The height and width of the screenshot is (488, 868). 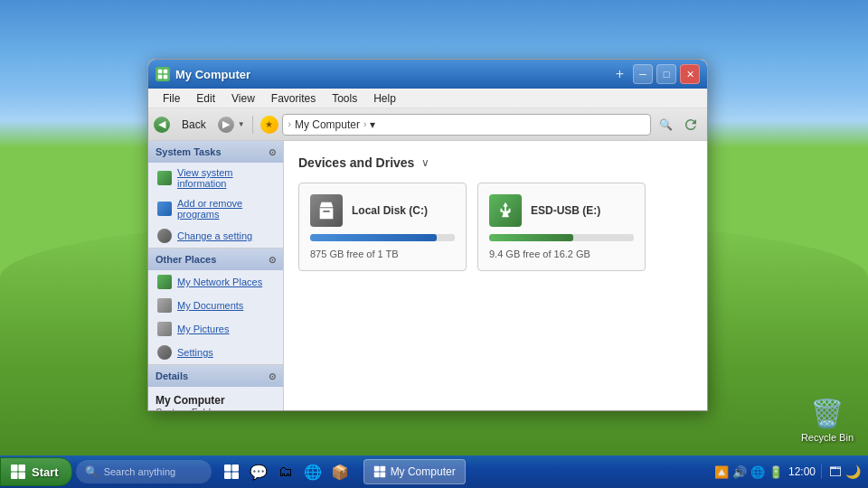 What do you see at coordinates (165, 352) in the screenshot?
I see `settings-icon` at bounding box center [165, 352].